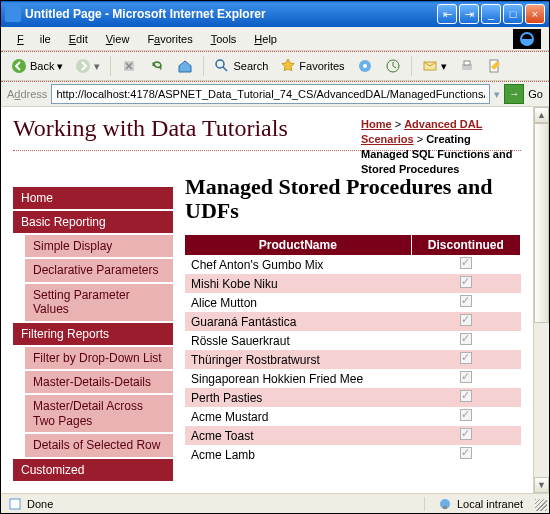 This screenshot has width=550, height=514. What do you see at coordinates (13, 14) in the screenshot?
I see `ie-page-icon` at bounding box center [13, 14].